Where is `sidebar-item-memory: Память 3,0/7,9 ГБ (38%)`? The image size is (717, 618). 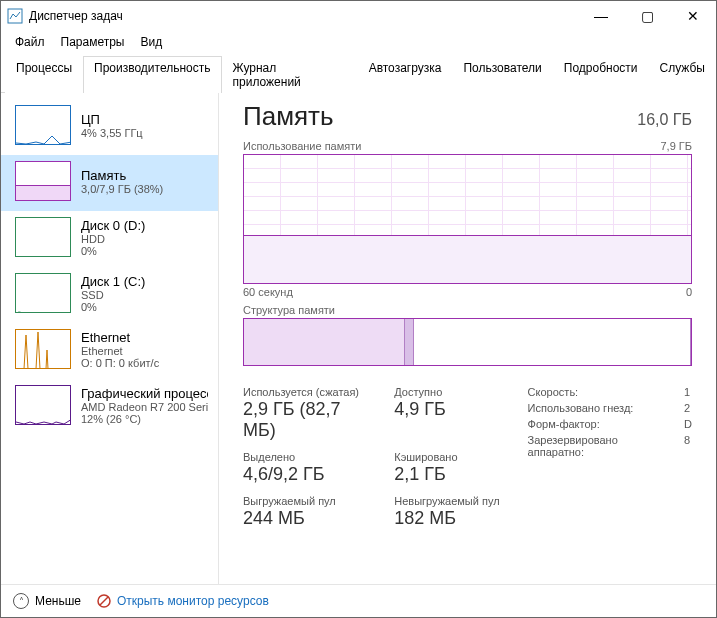
sidebar-item-memory: Память 3,0/7,9 ГБ (38%) is located at coordinates (110, 183).